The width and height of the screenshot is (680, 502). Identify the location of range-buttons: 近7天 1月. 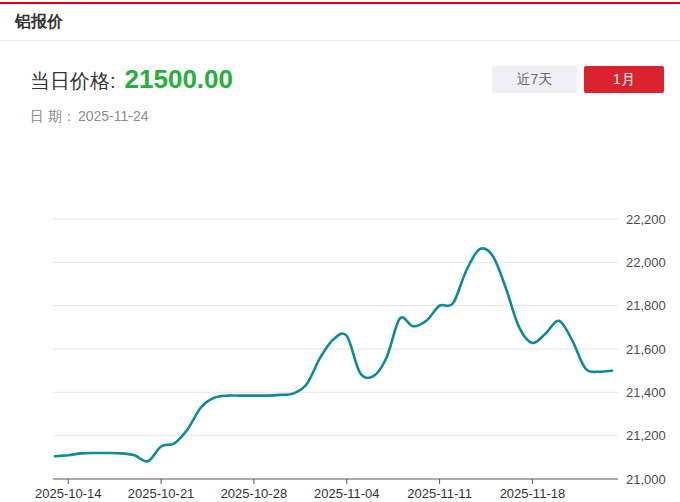
(578, 80).